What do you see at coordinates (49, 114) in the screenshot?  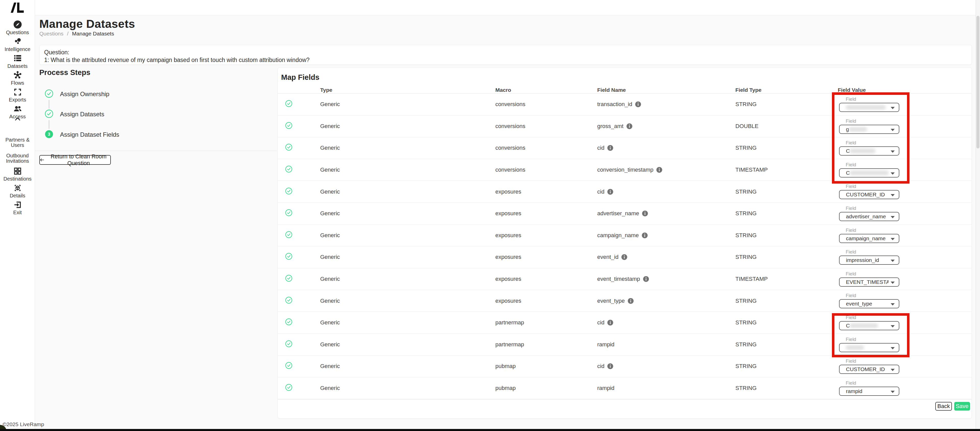 I see `step-check-icon` at bounding box center [49, 114].